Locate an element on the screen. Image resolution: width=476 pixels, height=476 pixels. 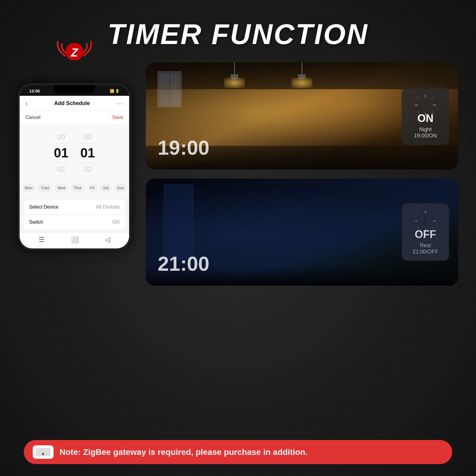
time-col2-top: 00 is located at coordinates (87, 137).